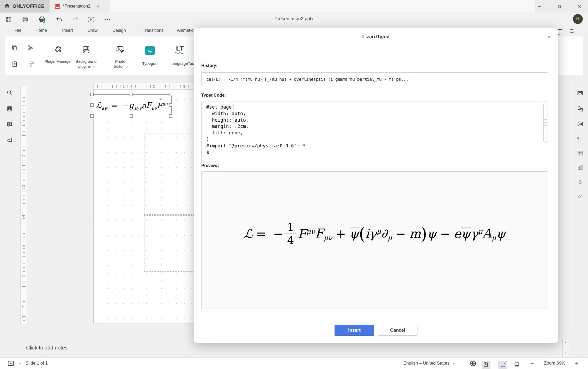 Image resolution: width=588 pixels, height=369 pixels. Describe the element at coordinates (120, 64) in the screenshot. I see `photo-editor-label: Photo Editor` at that location.